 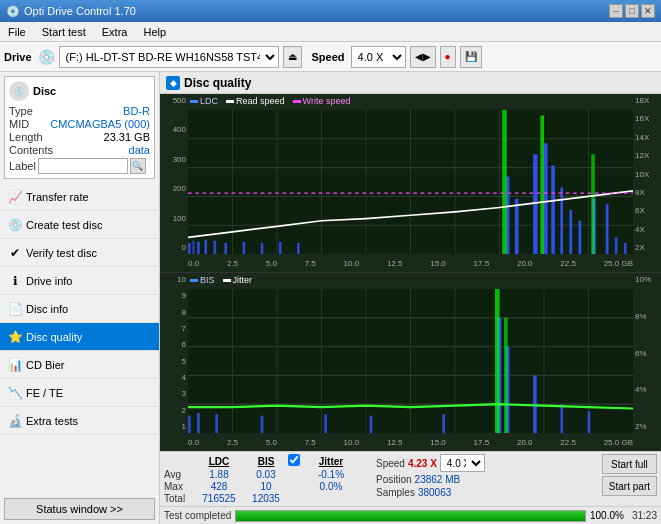 I want to click on ldc-legend-ldc-label: LDC, so click(x=209, y=101).